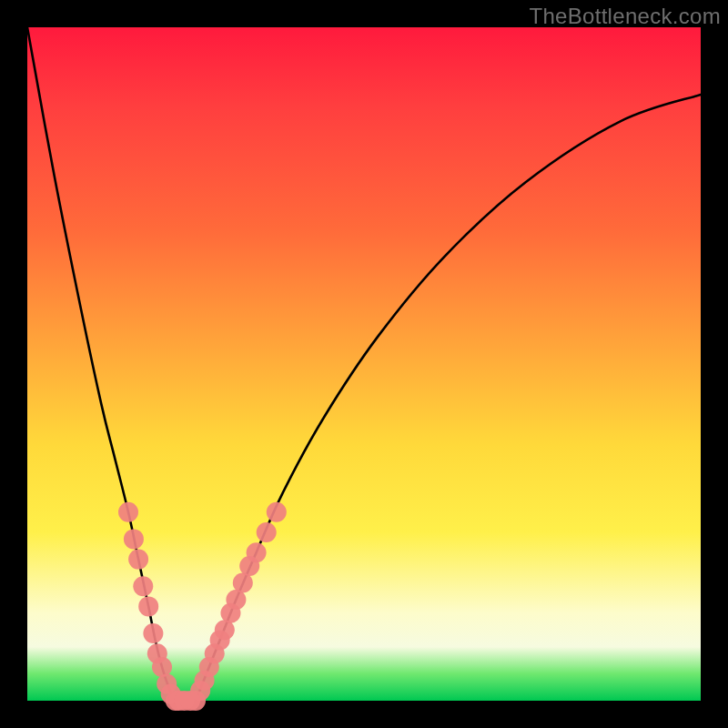 The height and width of the screenshot is (728, 728). Describe the element at coordinates (190, 701) in the screenshot. I see `bottom-markers-dot` at that location.